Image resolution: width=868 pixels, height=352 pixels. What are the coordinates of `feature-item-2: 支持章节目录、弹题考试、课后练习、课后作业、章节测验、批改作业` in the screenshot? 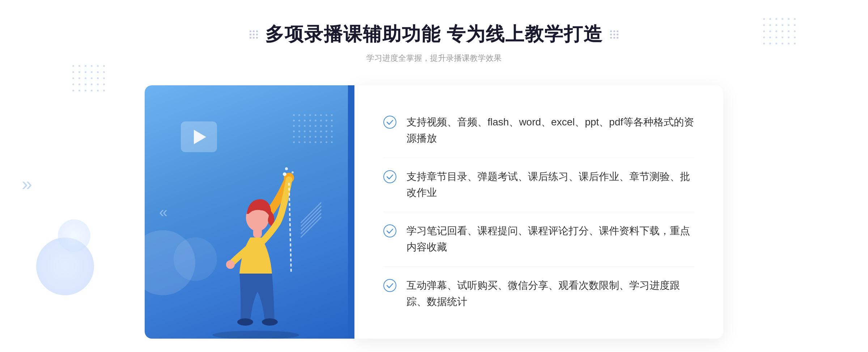 It's located at (539, 185).